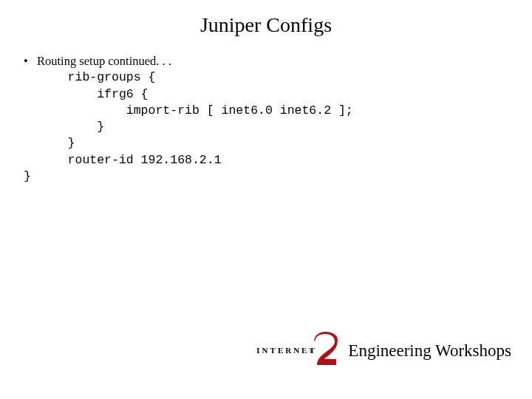 The image size is (532, 399). What do you see at coordinates (266, 177) in the screenshot?
I see `code-close-brace: }` at bounding box center [266, 177].